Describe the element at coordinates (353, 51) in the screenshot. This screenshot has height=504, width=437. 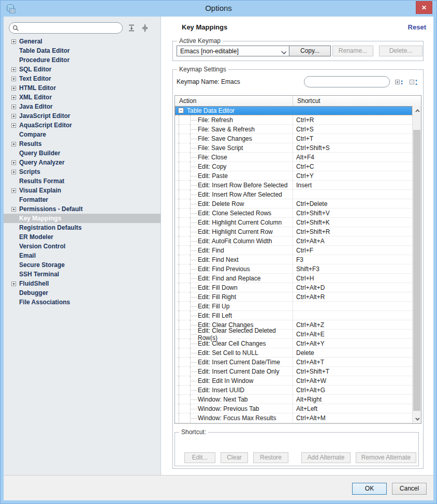
I see `rename-button: Rename...` at that location.